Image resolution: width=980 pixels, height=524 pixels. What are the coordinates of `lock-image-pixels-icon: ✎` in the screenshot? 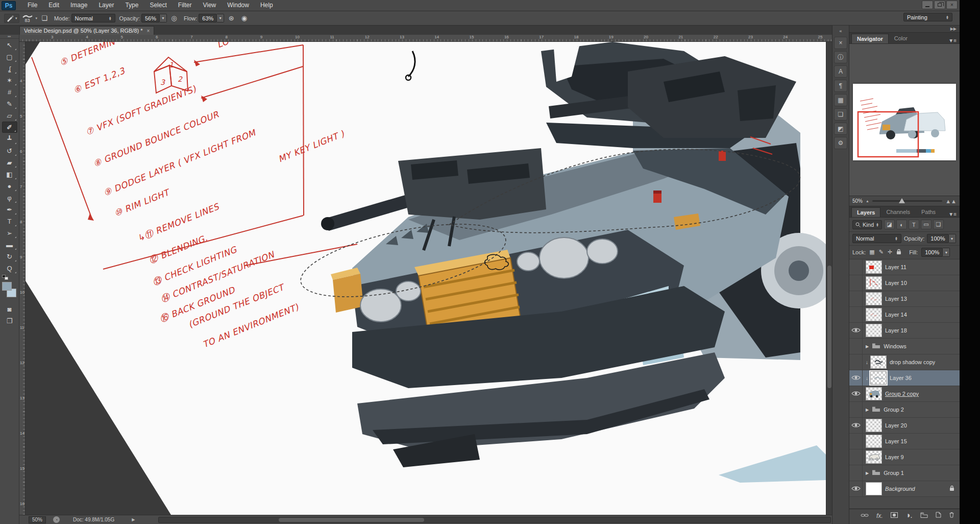 It's located at (881, 252).